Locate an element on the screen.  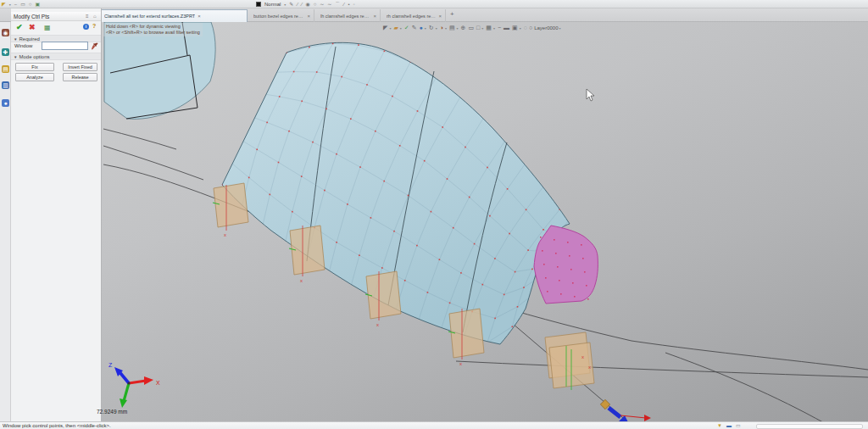
panel-title-bar: Modify Ctrl Pts ≡ ⌂ is located at coordinates (56, 17).